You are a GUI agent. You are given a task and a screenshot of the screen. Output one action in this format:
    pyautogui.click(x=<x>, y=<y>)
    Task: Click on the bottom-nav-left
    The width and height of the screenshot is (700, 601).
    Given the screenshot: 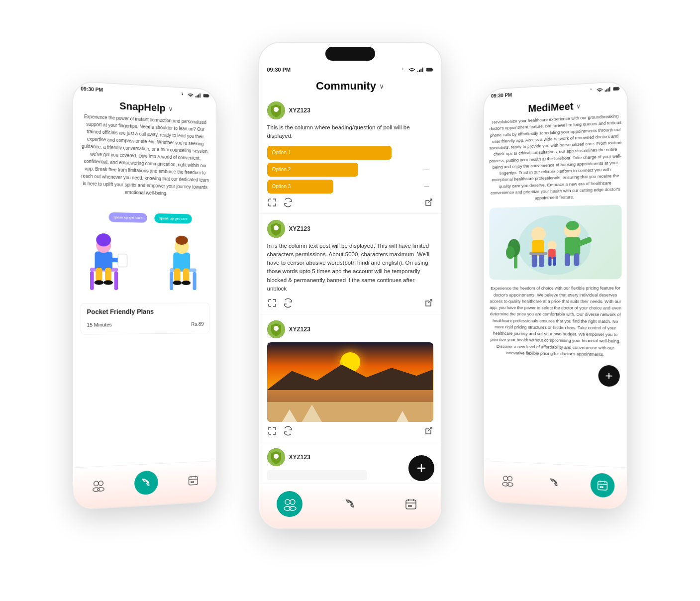 What is the action you would take?
    pyautogui.click(x=145, y=485)
    